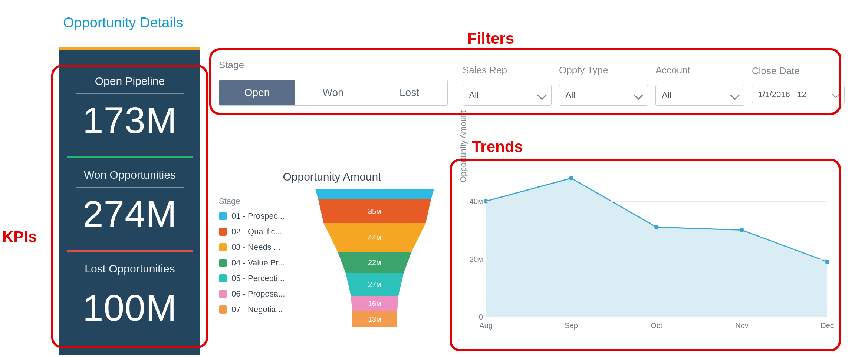 Image resolution: width=868 pixels, height=357 pixels. Describe the element at coordinates (375, 284) in the screenshot. I see `funnel-value-label: 27м` at that location.